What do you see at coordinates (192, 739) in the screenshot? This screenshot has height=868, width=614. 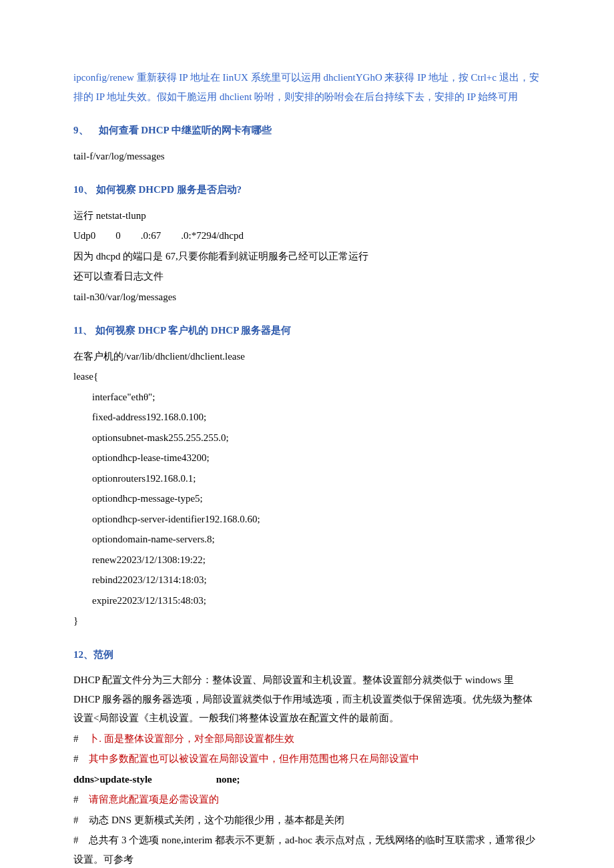 I see `comment-text: 卜. 面是整体设置部分，对全部局部设置都生效` at bounding box center [192, 739].